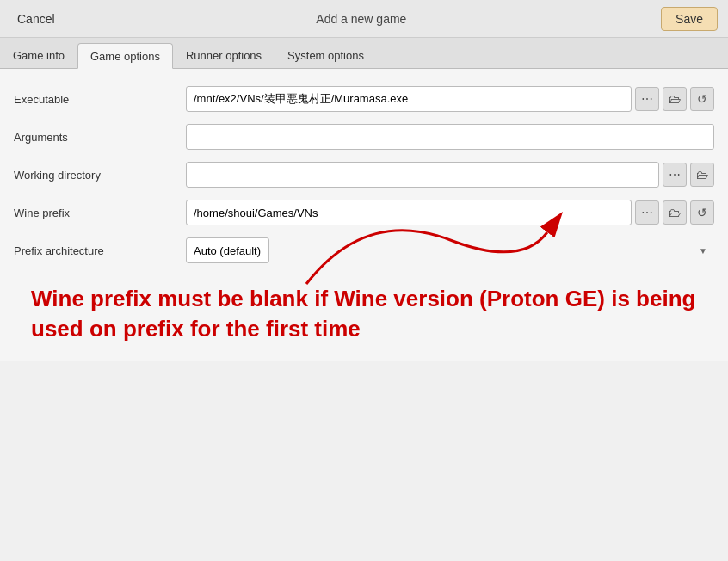 Image resolution: width=728 pixels, height=561 pixels. I want to click on working-directory-input-group: ⋯ 🗁, so click(450, 175).